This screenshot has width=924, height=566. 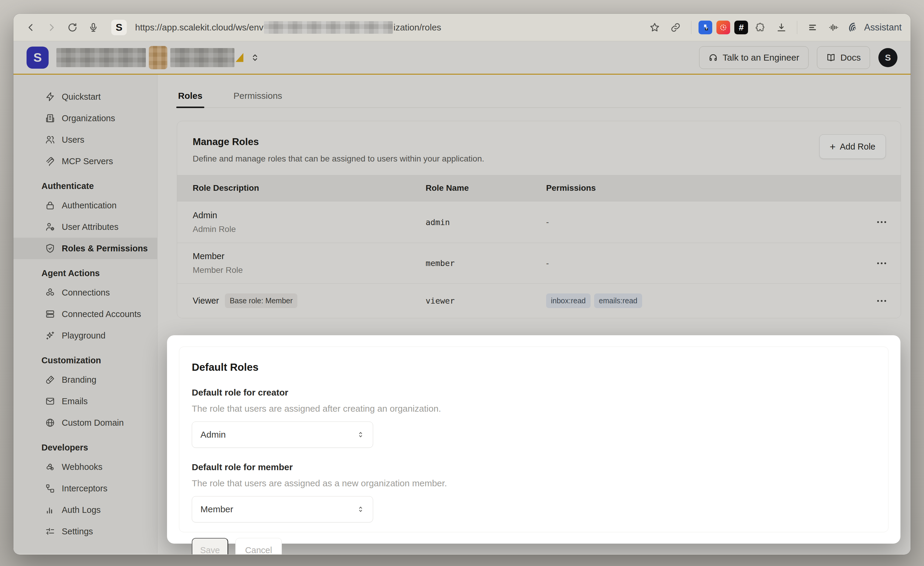 What do you see at coordinates (676, 27) in the screenshot?
I see `copy-link-icon` at bounding box center [676, 27].